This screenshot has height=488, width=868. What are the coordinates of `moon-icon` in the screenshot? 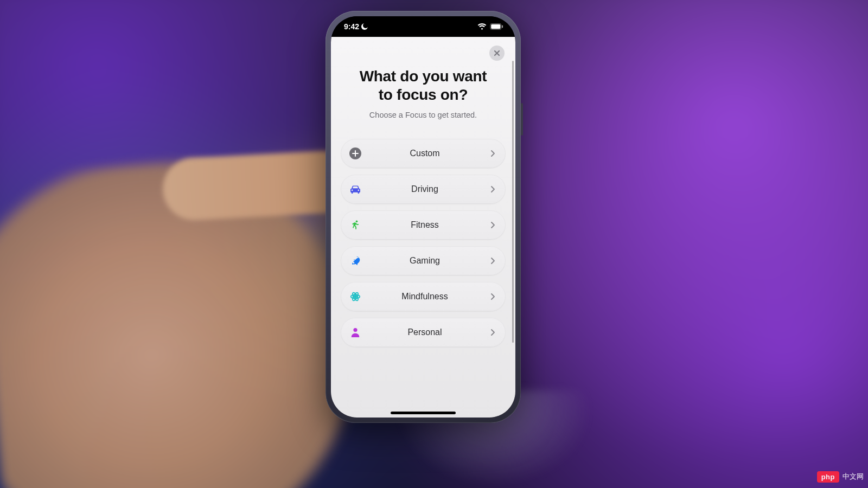 It's located at (365, 27).